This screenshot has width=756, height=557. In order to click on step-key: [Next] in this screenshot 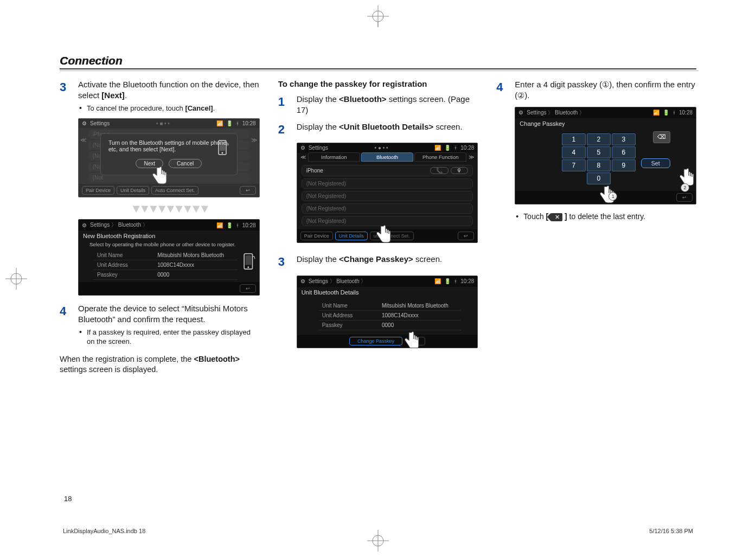, I will do `click(113, 95)`.